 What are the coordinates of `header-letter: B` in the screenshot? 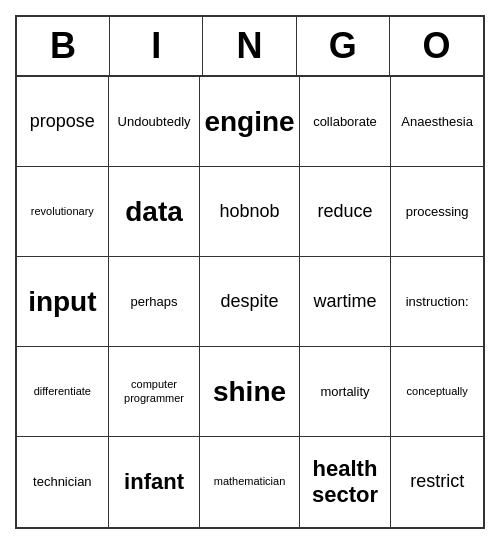 It's located at (64, 46).